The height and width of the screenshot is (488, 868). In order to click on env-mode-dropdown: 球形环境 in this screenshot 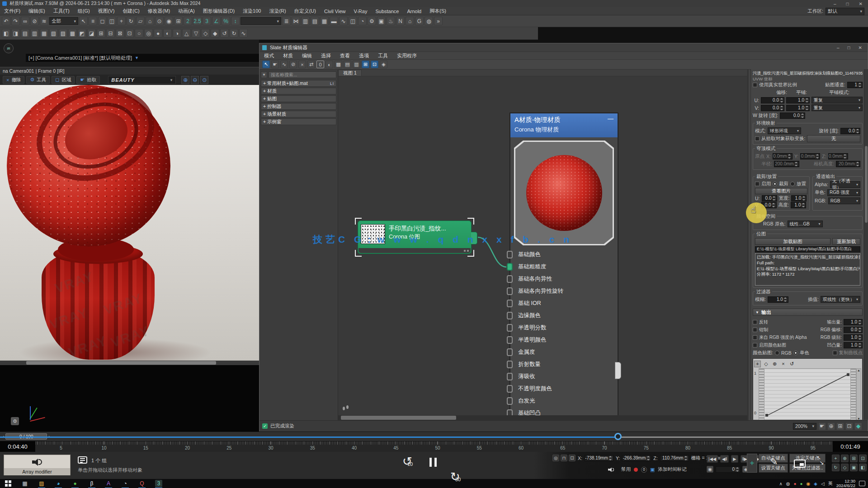, I will do `click(784, 131)`.